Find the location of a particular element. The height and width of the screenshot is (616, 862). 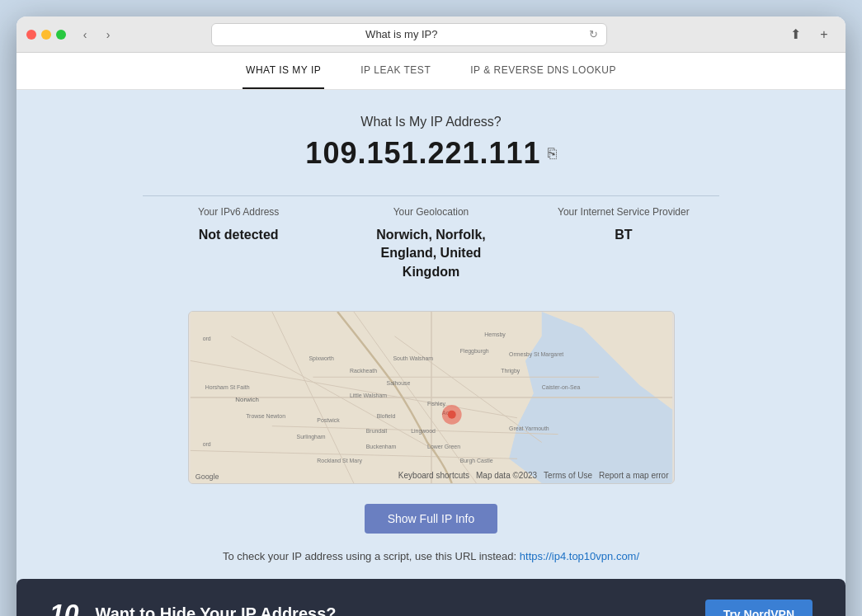

isp-value: BT is located at coordinates (624, 235).